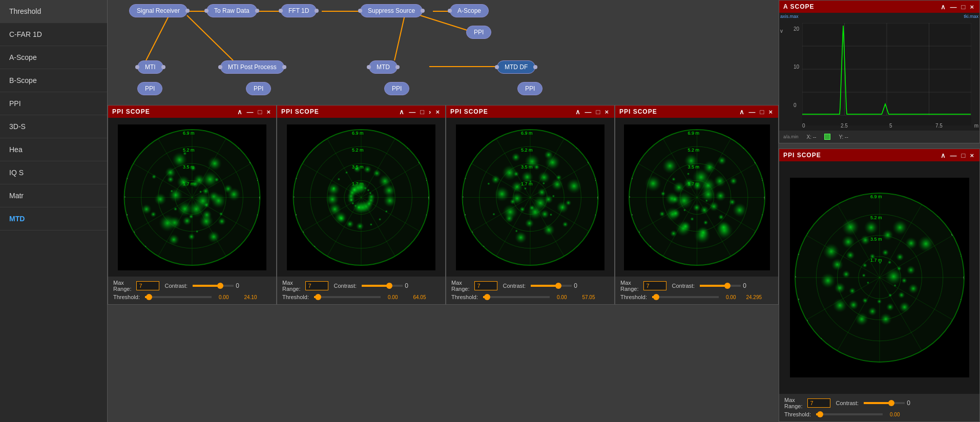 The height and width of the screenshot is (422, 980). What do you see at coordinates (879, 155) in the screenshot?
I see `ppi-scope-br-titlebar: PPI Scope ∧ — □ ×` at bounding box center [879, 155].